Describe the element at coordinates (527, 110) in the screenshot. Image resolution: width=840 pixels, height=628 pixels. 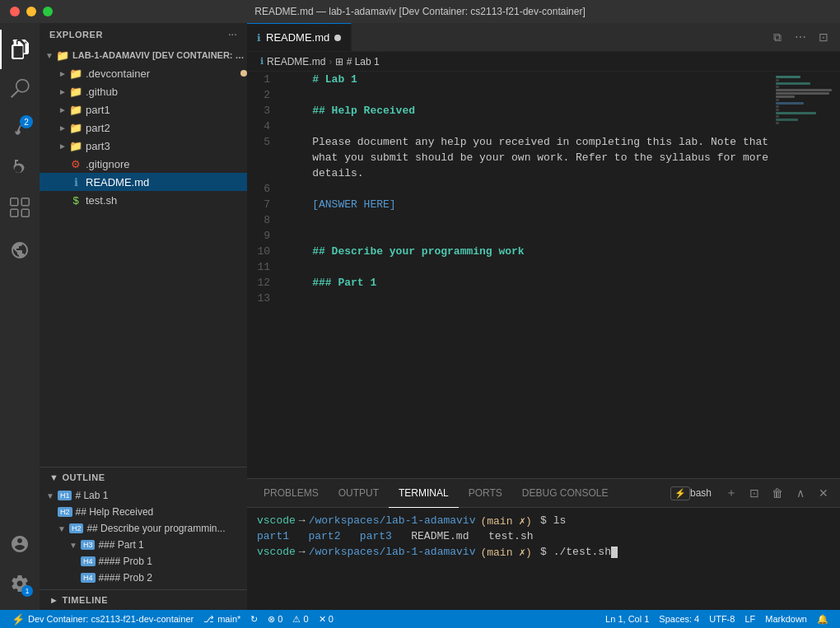
I see `code-line-3: ## Help Received` at that location.